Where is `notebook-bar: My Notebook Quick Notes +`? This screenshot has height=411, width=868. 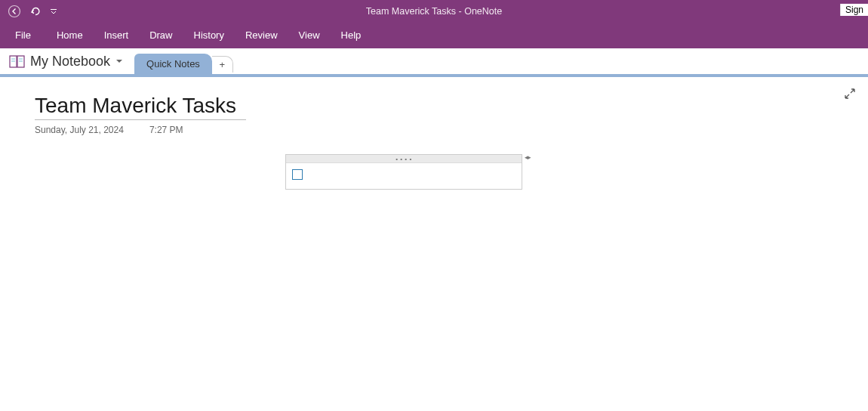 notebook-bar: My Notebook Quick Notes + is located at coordinates (434, 63).